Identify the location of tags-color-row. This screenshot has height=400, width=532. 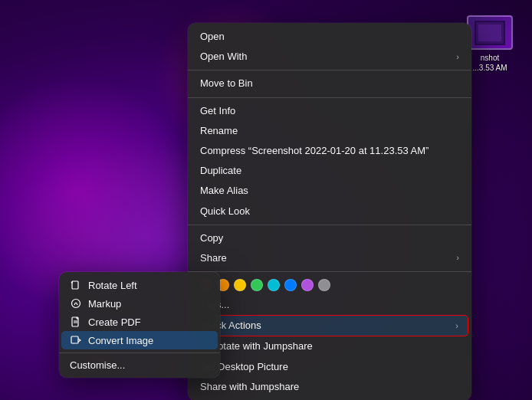
(330, 285).